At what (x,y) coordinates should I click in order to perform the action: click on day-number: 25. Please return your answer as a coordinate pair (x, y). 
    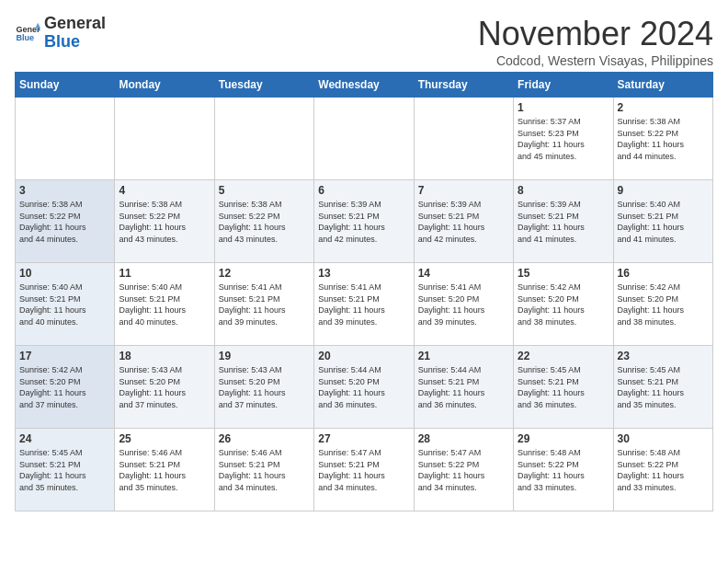
    Looking at the image, I should click on (164, 439).